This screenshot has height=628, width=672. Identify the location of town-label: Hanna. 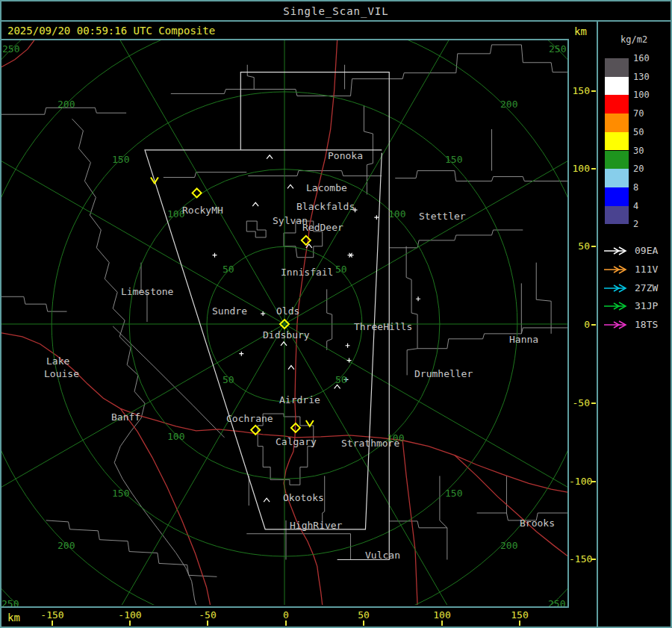
(524, 339).